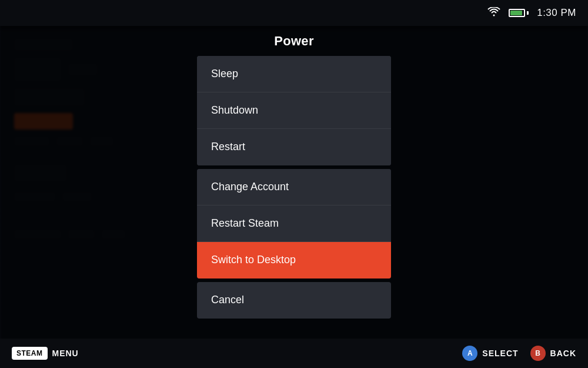 This screenshot has height=368, width=588. What do you see at coordinates (470, 353) in the screenshot?
I see `a-button: A` at bounding box center [470, 353].